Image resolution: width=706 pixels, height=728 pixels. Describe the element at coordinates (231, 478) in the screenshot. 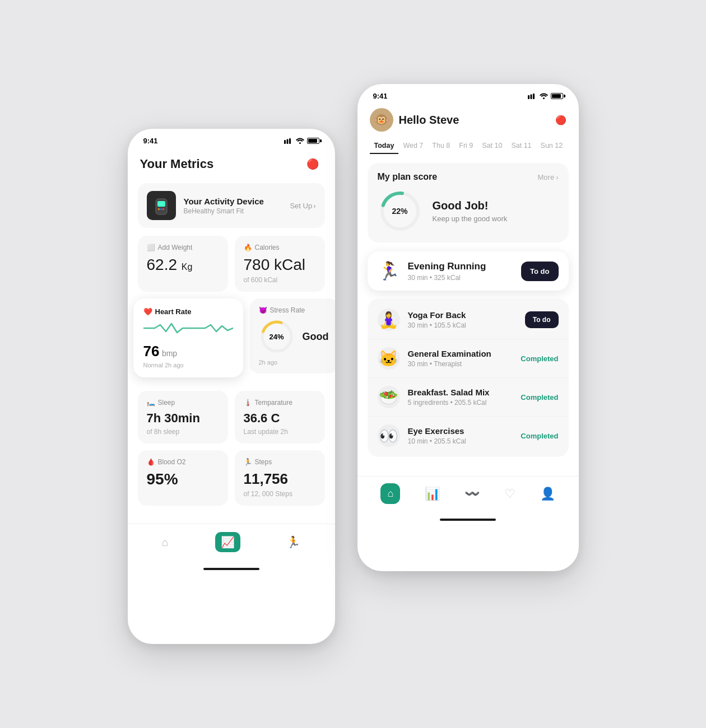

I see `blood-steps-row: 🩸 Blood O2 95% 🏃 Steps 11,756 of 12, 000…` at that location.